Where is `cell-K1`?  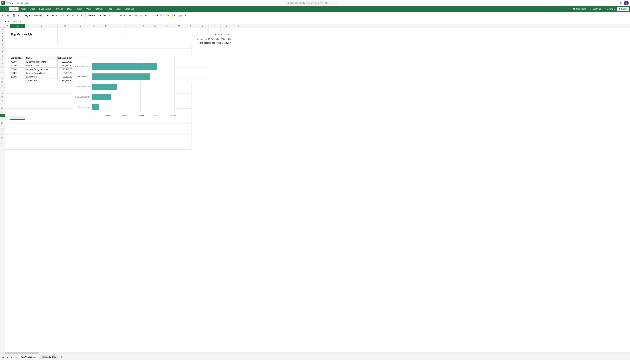
cell-K1 is located at coordinates (155, 30).